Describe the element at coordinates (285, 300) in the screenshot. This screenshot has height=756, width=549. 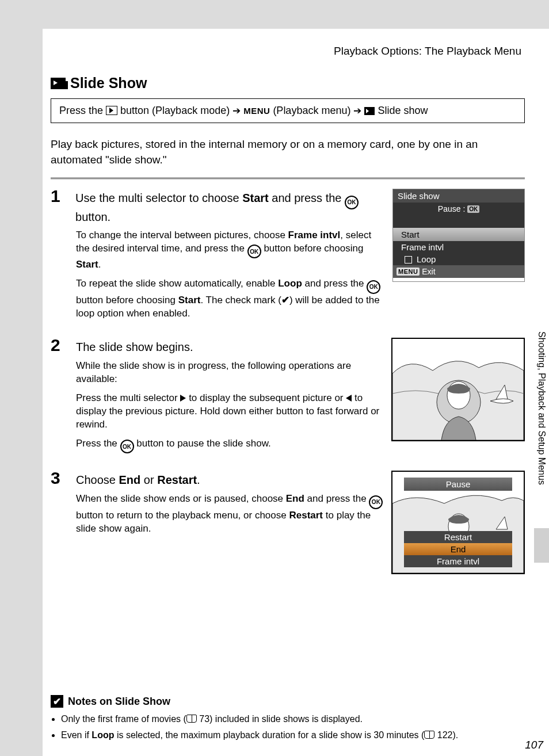
I see `check-icon: ✔` at that location.